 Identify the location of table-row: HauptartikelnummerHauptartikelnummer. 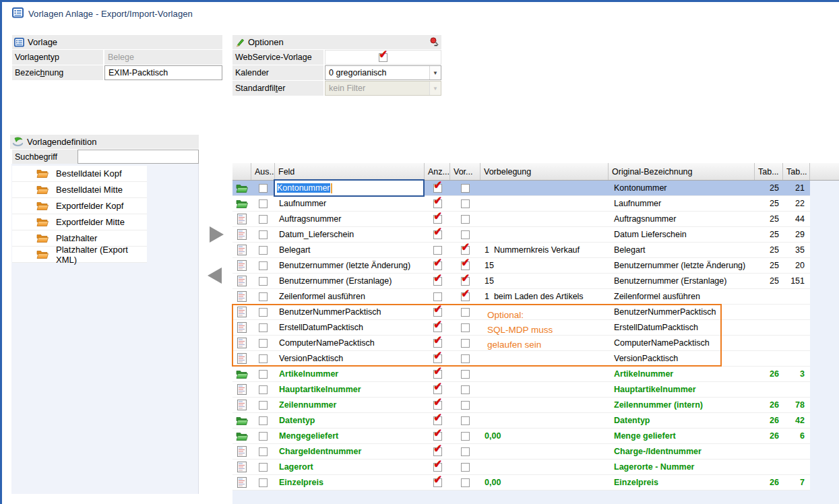
(522, 389).